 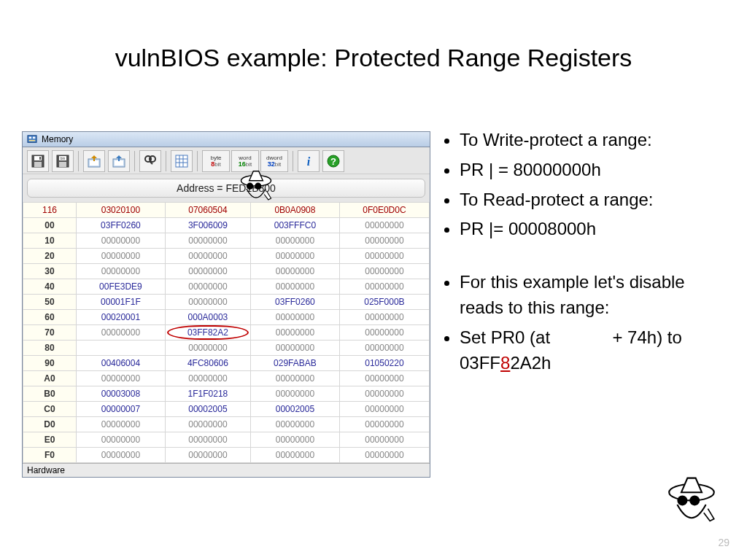 I want to click on help-icon: ?, so click(x=333, y=161).